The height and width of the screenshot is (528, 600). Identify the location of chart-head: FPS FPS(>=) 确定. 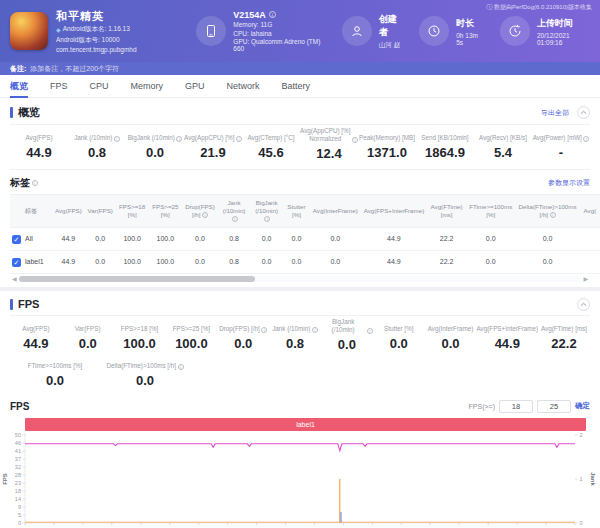
(300, 406).